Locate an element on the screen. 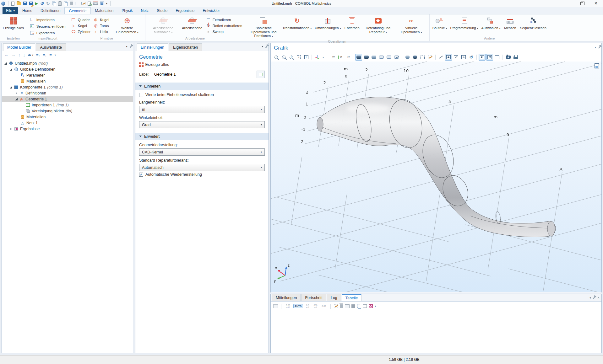 The image size is (603, 364). tab-netz: Netz is located at coordinates (144, 11).